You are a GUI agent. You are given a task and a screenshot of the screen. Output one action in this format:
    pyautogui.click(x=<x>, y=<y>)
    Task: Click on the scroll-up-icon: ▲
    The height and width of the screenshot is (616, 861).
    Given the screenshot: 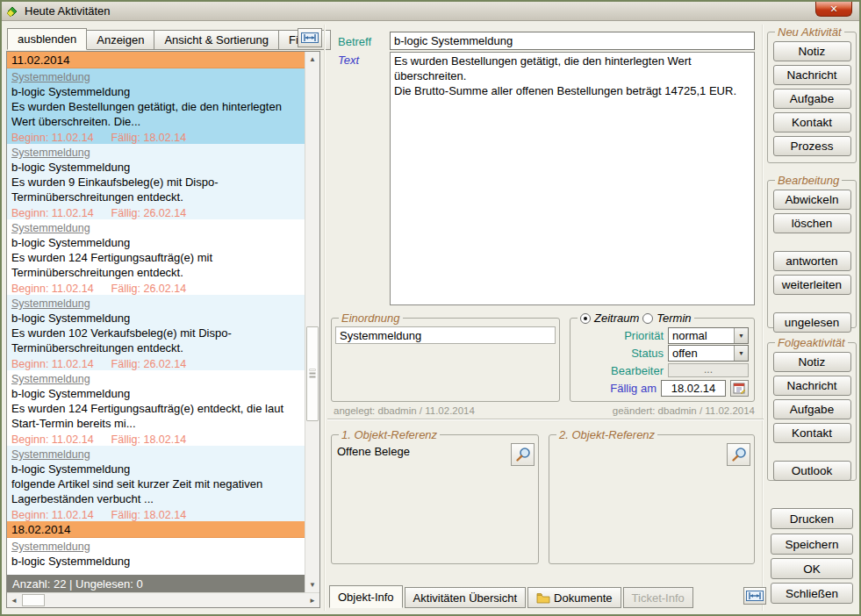 What is the action you would take?
    pyautogui.click(x=312, y=60)
    